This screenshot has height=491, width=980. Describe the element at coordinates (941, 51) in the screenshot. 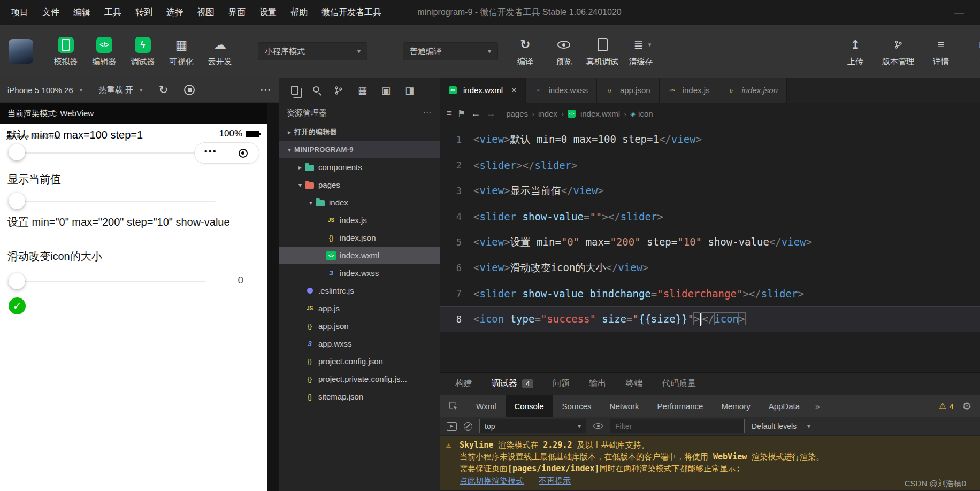

I see `details-button: 详情` at that location.